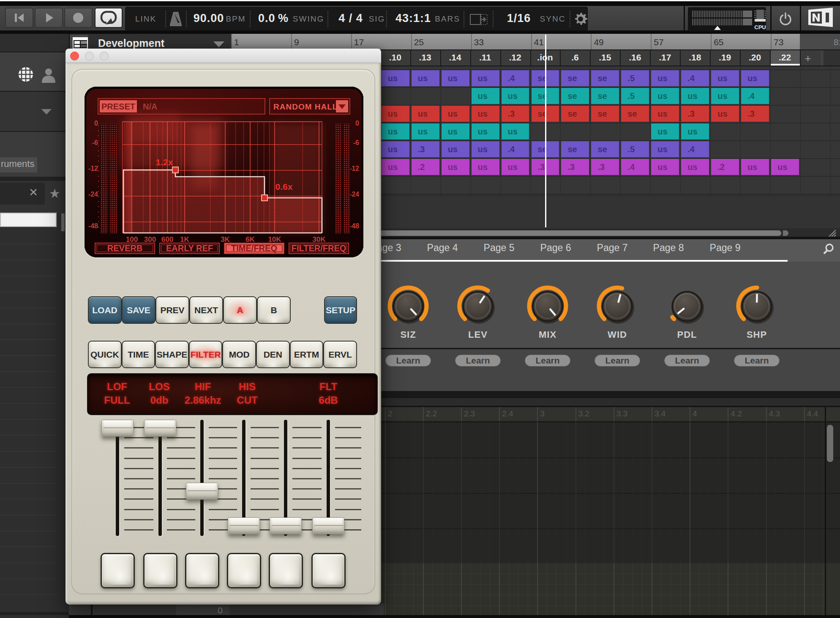  I want to click on svg-text: FILTER/FREQ, so click(319, 248).